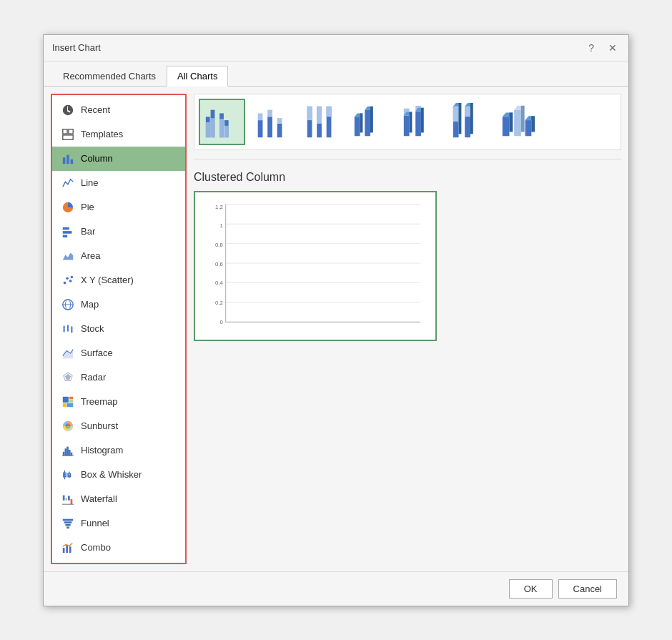  What do you see at coordinates (68, 280) in the screenshot?
I see `scatter-icon` at bounding box center [68, 280].